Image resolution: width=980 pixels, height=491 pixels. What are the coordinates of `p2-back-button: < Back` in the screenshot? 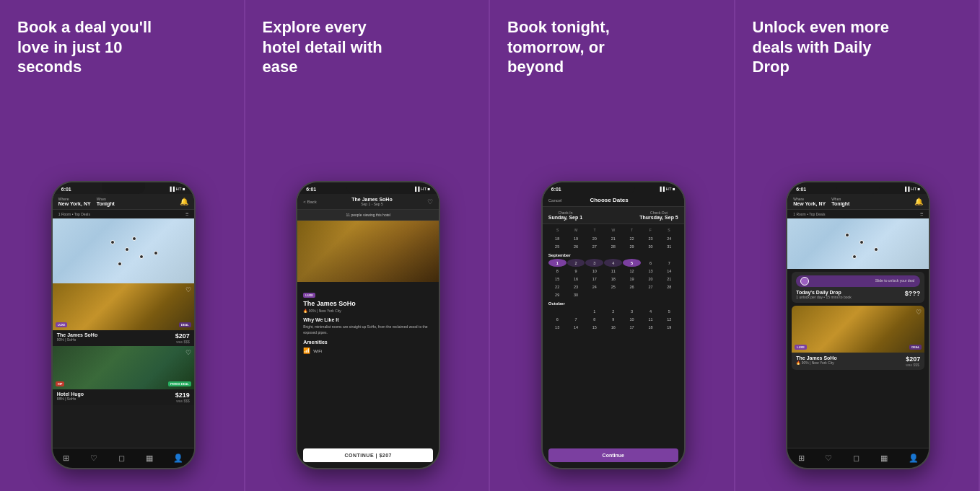 It's located at (310, 202).